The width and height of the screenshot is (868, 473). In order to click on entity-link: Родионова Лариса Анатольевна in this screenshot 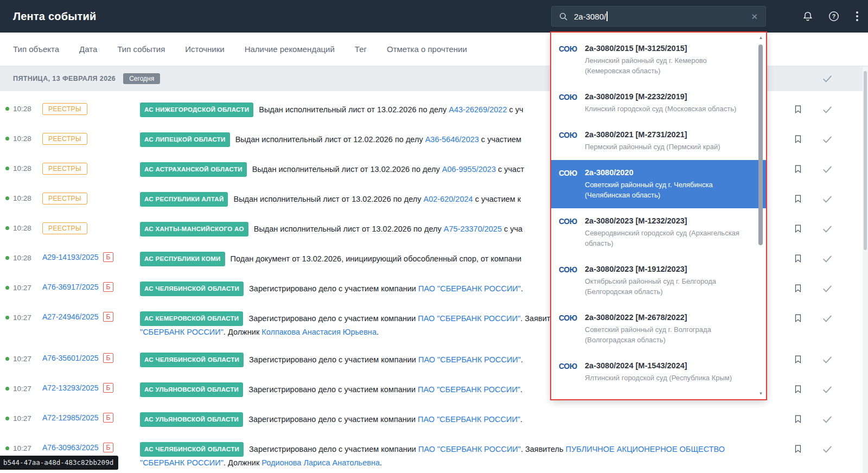, I will do `click(321, 463)`.